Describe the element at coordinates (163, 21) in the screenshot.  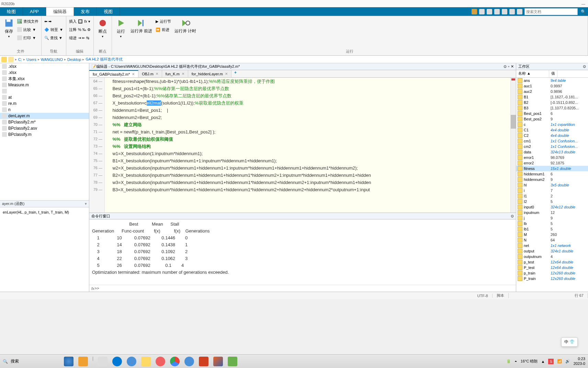
I see `run-section-button: ▶ 运行节` at that location.